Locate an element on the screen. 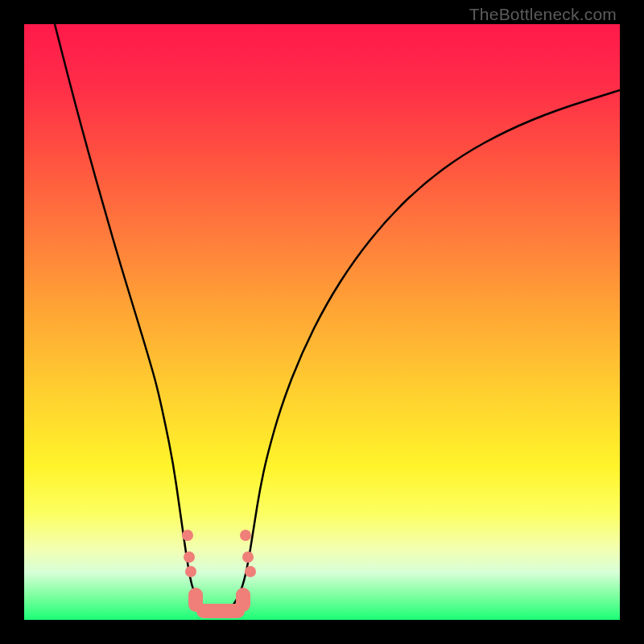 The height and width of the screenshot is (644, 644). minimum-marker is located at coordinates (221, 611).